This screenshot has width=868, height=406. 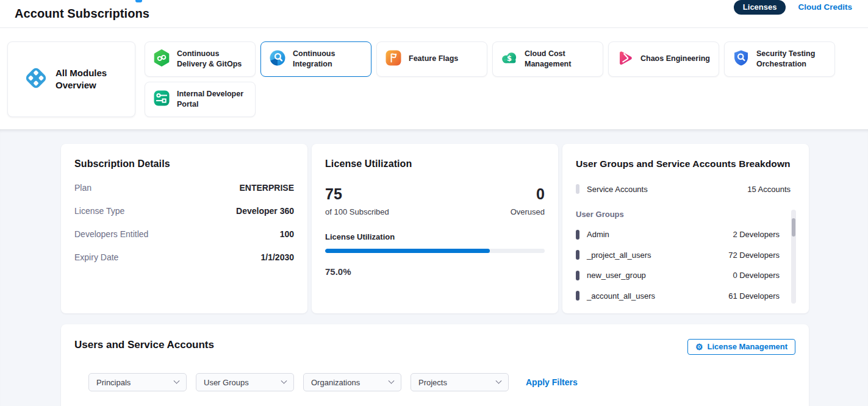 I want to click on used-caption: of 100 Subscribed, so click(x=357, y=212).